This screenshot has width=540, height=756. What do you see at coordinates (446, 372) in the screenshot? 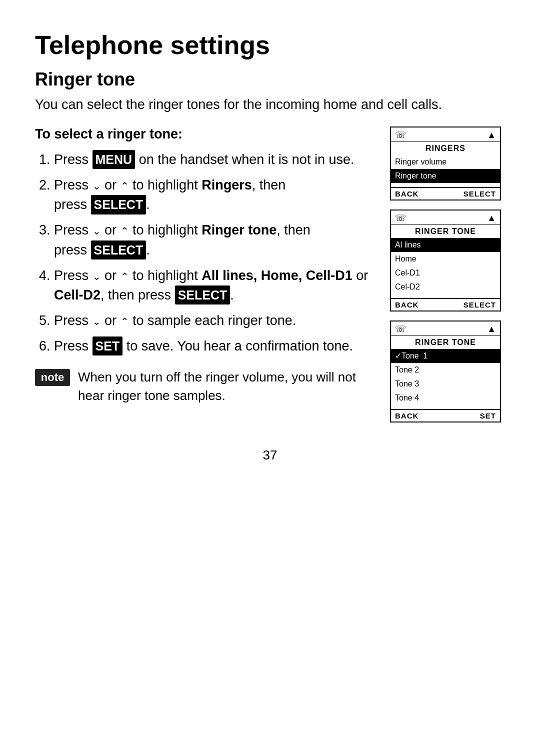
I see `screen-ringer-tone-tones: ☏ ▲ RINGER TONE ✓Tone 1 Tone 2 Tone 3 To…` at bounding box center [446, 372].